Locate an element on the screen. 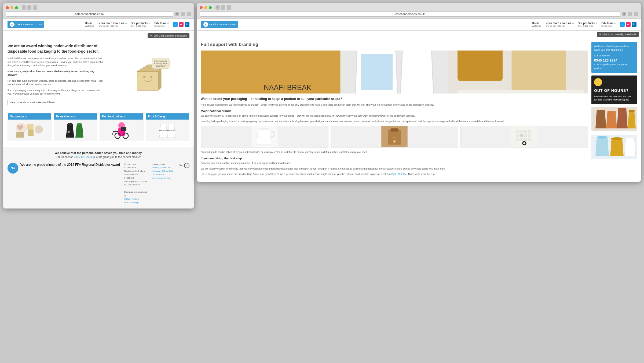 The width and height of the screenshot is (644, 363). reload-icon: ↺ is located at coordinates (177, 14).